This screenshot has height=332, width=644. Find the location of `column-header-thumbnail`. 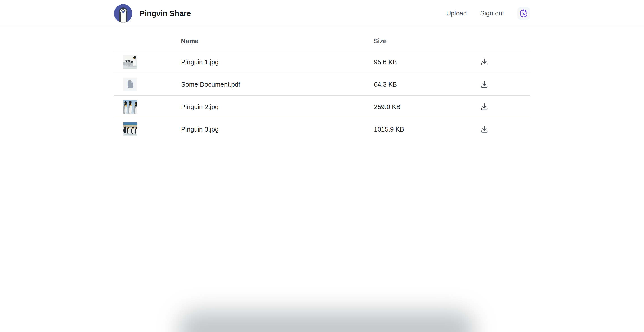

column-header-thumbnail is located at coordinates (148, 39).